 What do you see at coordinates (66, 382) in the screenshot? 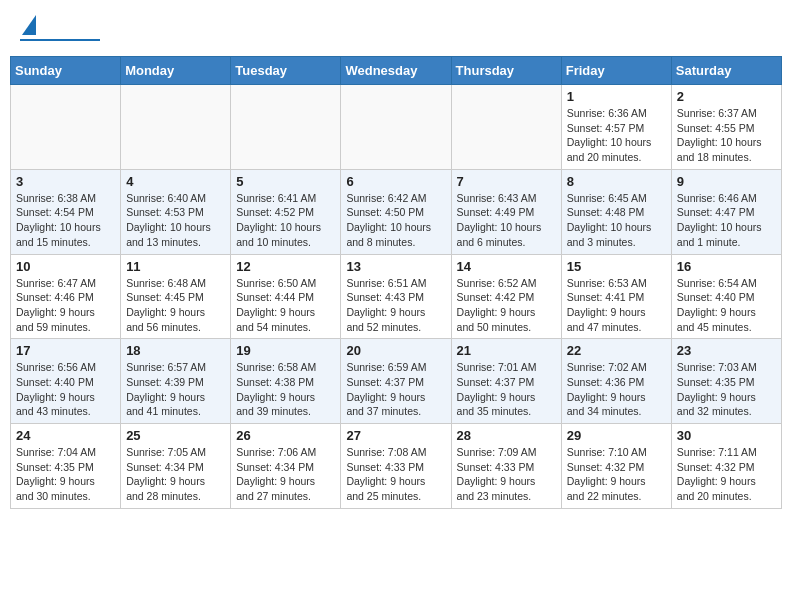
I see `calendar-cell: 17Sunrise: 6:56 AM Sunset: 4:40 PM Dayli…` at bounding box center [66, 382].